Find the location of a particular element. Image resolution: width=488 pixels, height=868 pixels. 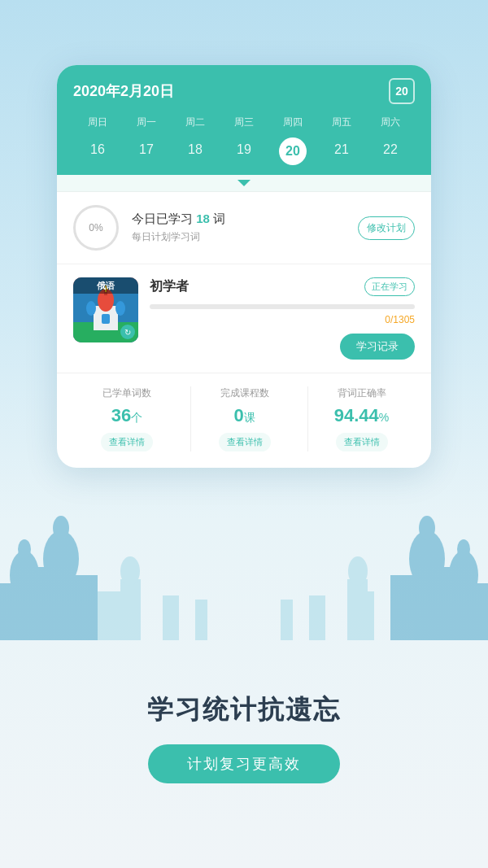

stat-courses-value: 0课 is located at coordinates (244, 416).